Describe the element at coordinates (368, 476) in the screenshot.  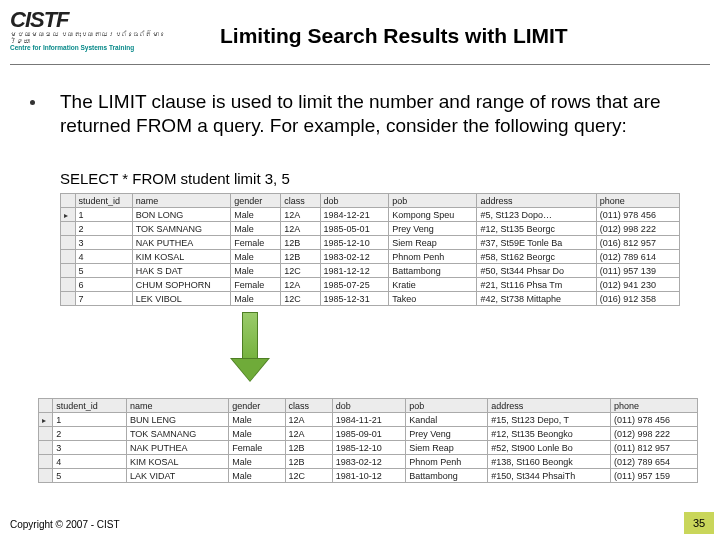
I see `table-row: 5LAK VIDATMale12C1981-10-12Battambong#15…` at that location.